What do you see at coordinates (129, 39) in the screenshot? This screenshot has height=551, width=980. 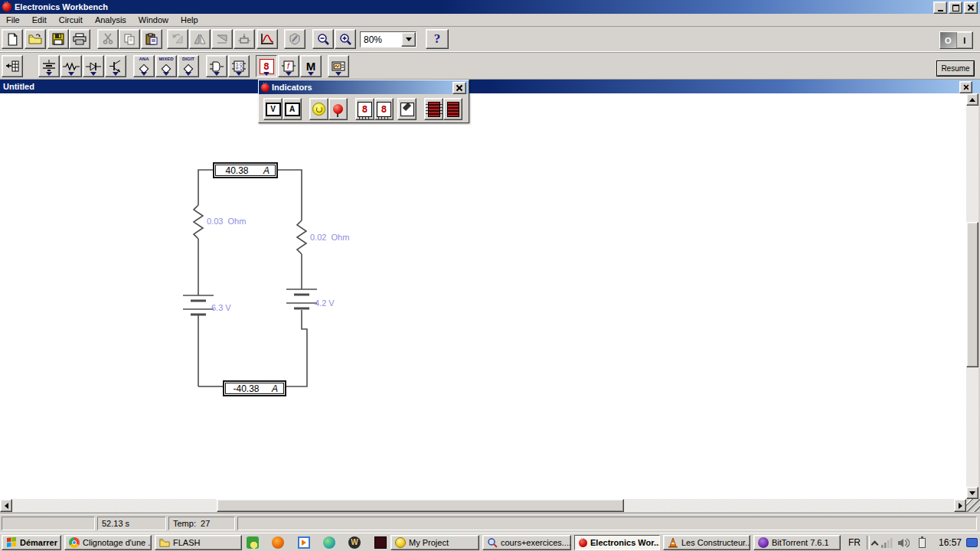 I see `copy-button` at bounding box center [129, 39].